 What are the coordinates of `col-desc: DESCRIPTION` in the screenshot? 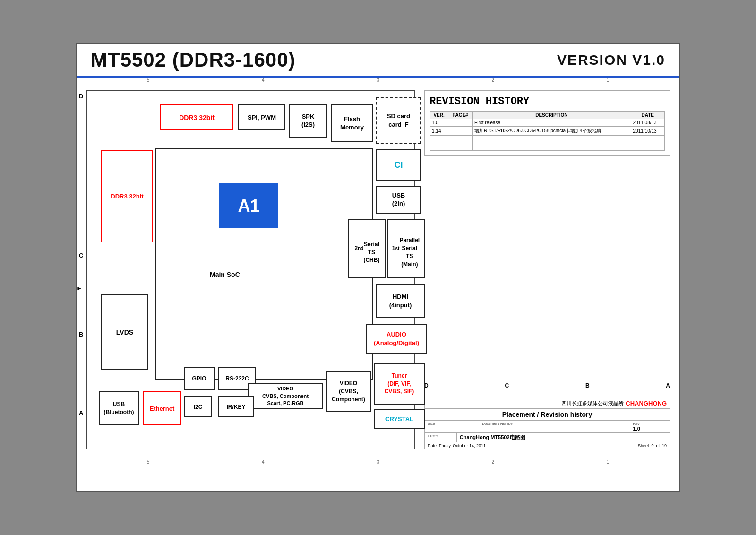 It's located at (552, 115).